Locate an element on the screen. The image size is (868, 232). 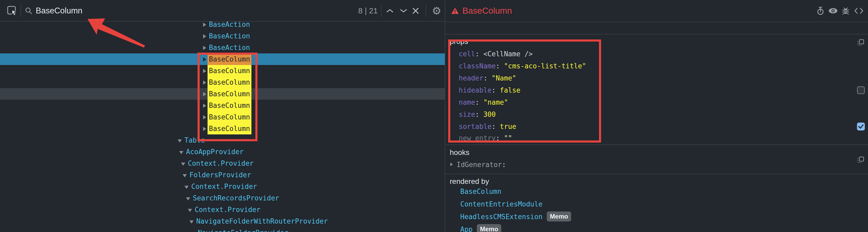
rendered-by-link: BaseColumn is located at coordinates (481, 192).